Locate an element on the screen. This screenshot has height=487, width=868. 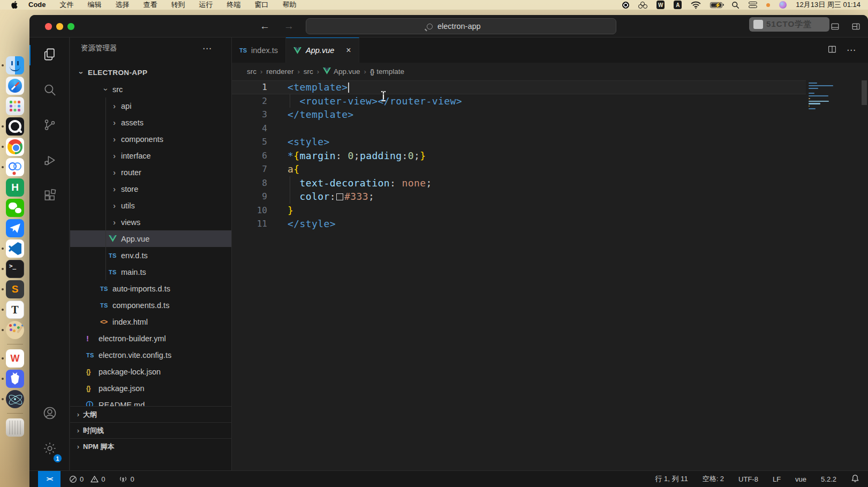
tree-item-index-html: <>index.html is located at coordinates (151, 321).